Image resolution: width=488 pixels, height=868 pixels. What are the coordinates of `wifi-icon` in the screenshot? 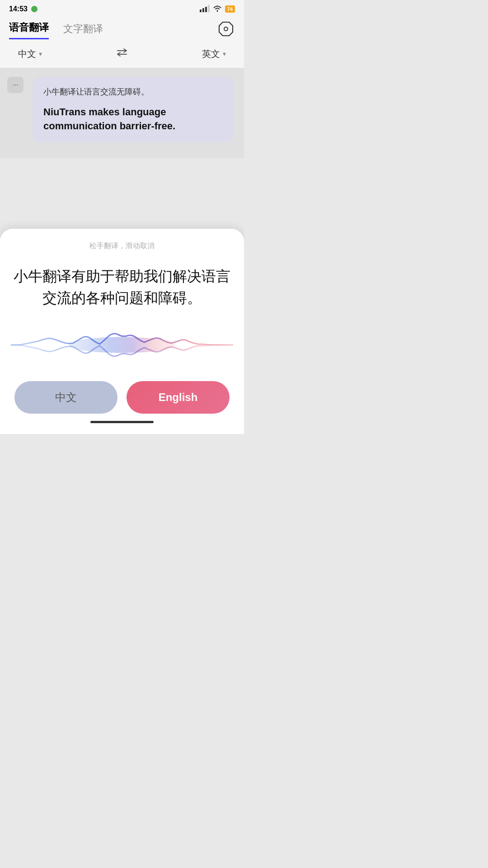 It's located at (217, 9).